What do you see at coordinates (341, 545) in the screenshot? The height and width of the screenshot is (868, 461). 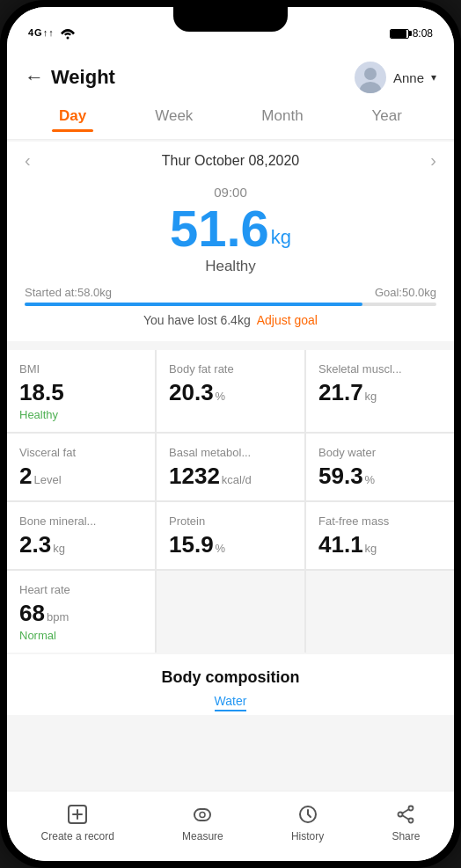 I see `metric-fat-free-value: 41.1` at bounding box center [341, 545].